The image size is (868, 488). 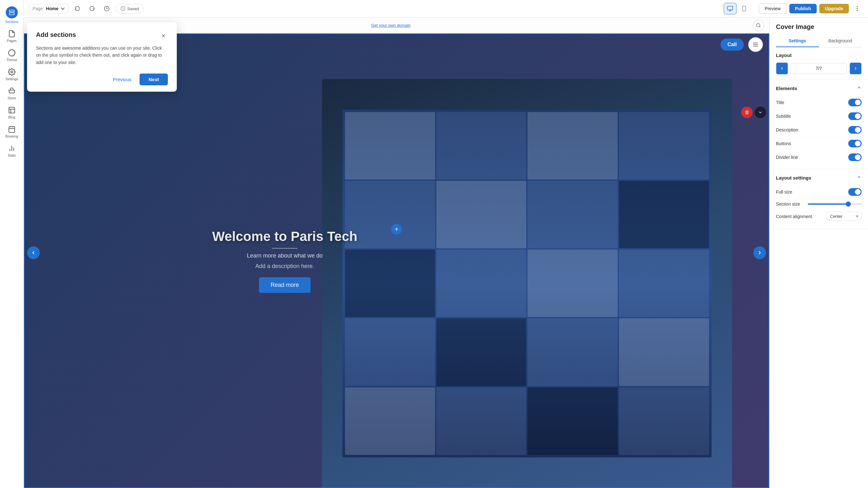 I want to click on sidebar-item-booking-label: Booking, so click(x=12, y=136).